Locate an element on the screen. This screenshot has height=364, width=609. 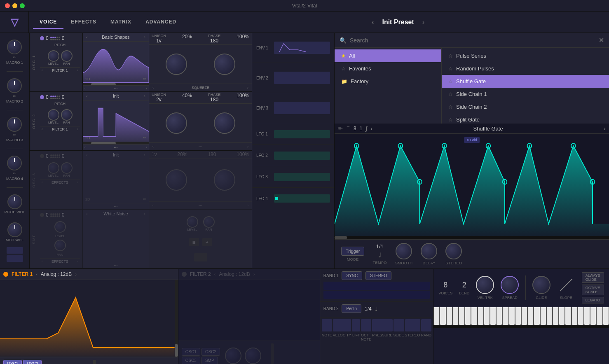
browser-close-button: ✕ is located at coordinates (602, 40).